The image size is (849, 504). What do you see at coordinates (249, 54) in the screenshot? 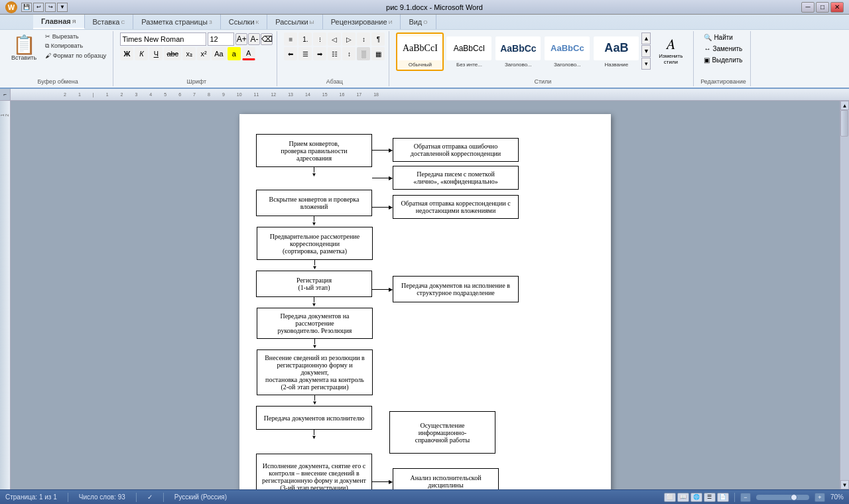
I see `font-color-button: А` at bounding box center [249, 54].